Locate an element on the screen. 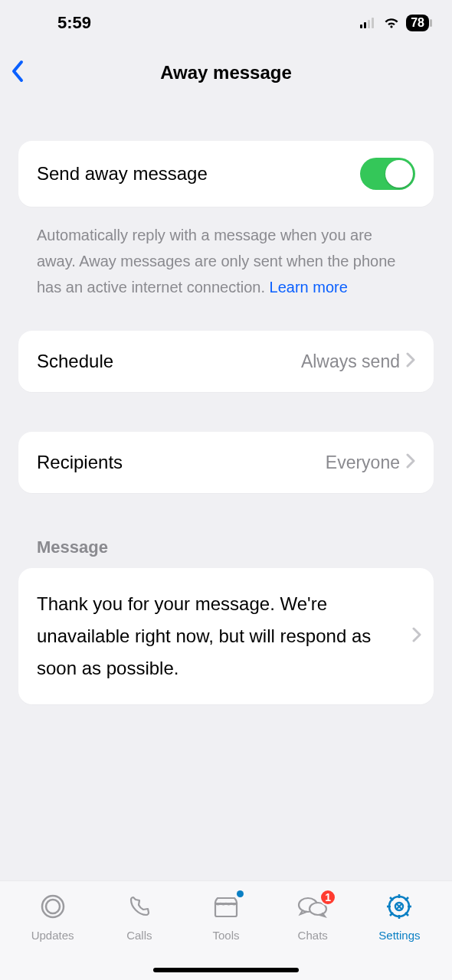 The width and height of the screenshot is (452, 980). tab-label: Updates is located at coordinates (53, 936).